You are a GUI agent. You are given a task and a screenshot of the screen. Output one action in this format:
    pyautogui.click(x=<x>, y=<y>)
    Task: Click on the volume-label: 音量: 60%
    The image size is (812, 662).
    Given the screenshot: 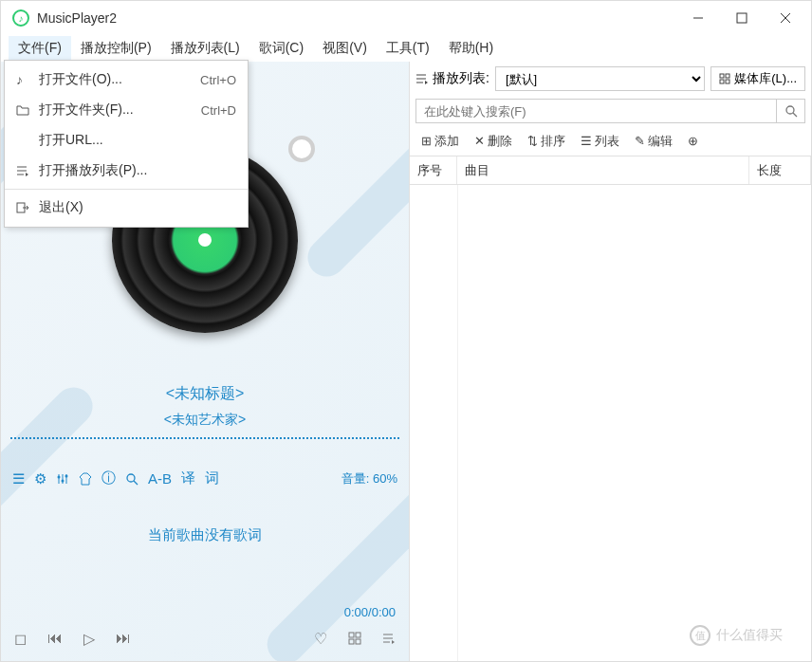 What is the action you would take?
    pyautogui.click(x=370, y=479)
    